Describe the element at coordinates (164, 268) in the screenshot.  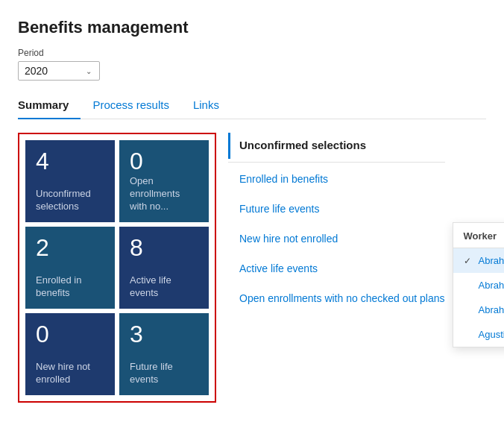
I see `tile-active-life: 8 Active life events` at that location.